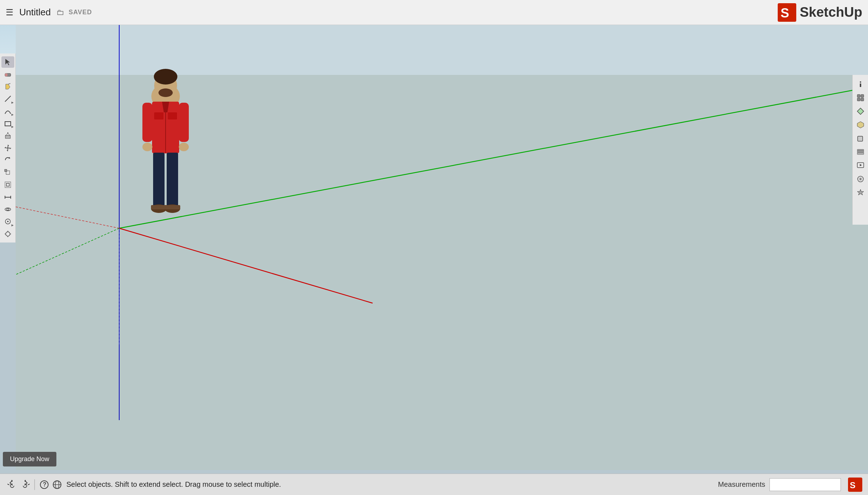 This screenshot has width=868, height=495. I want to click on undo-button, so click(12, 485).